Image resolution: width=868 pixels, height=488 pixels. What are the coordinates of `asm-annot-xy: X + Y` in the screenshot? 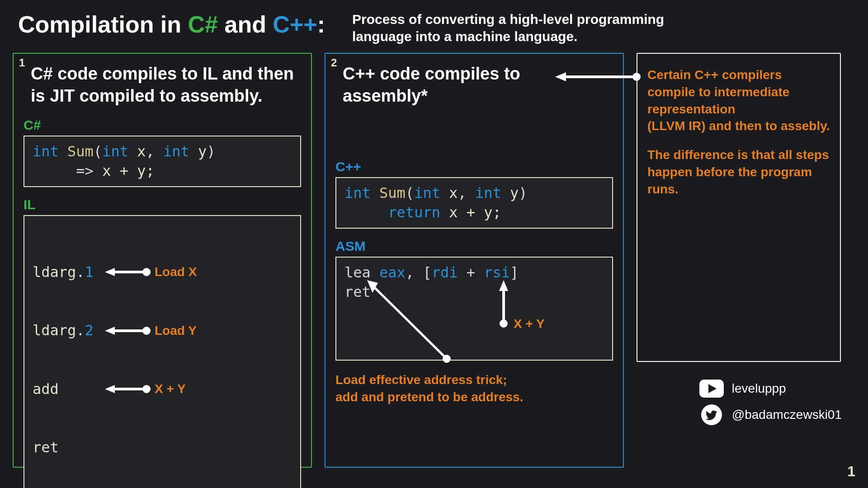 It's located at (529, 324).